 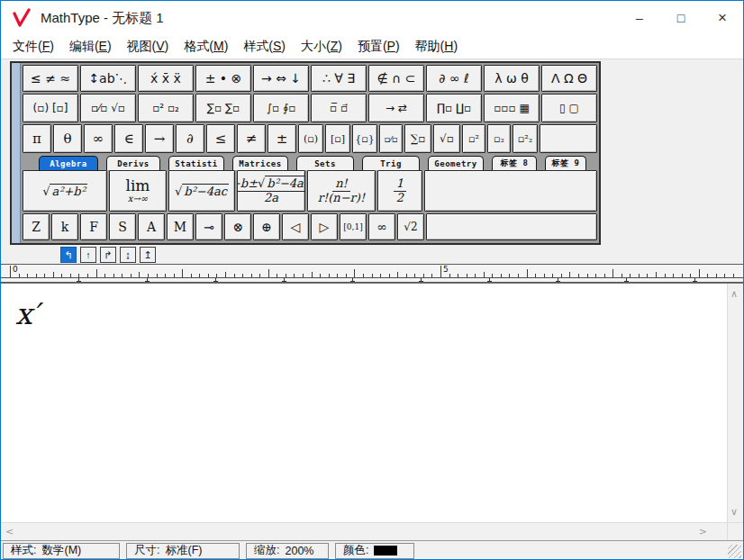 I want to click on arrow-symbols-palette: → ⇔ ↓, so click(x=281, y=78).